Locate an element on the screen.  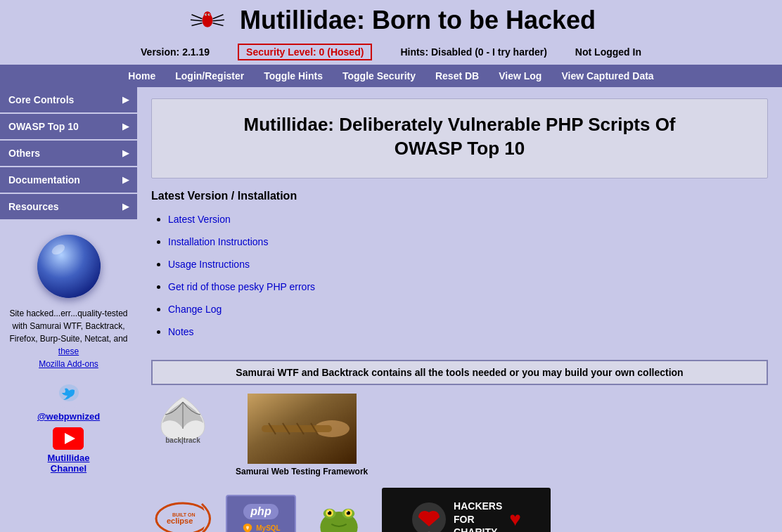
sidebar-item-label: Documentation is located at coordinates (44, 180).